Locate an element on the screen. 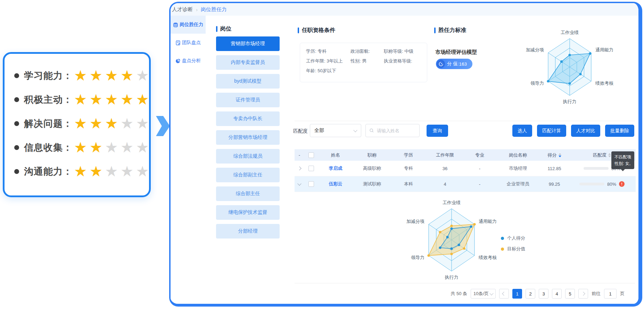  chevron-down-icon is located at coordinates (491, 293).